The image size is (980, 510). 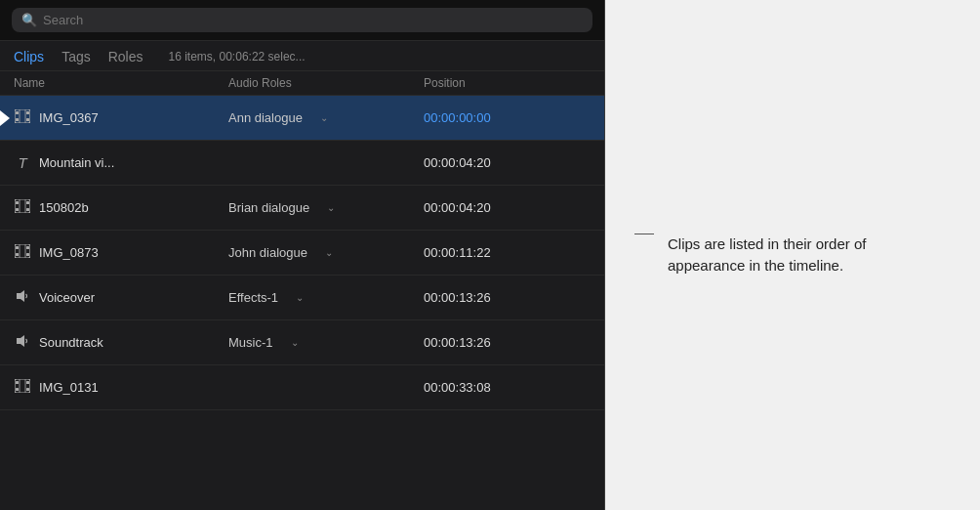 I want to click on annotation-connector, so click(x=644, y=234).